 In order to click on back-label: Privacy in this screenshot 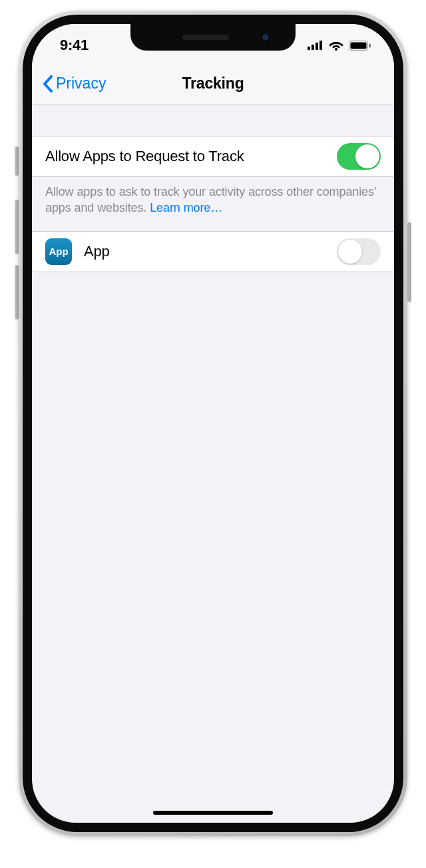, I will do `click(81, 84)`.